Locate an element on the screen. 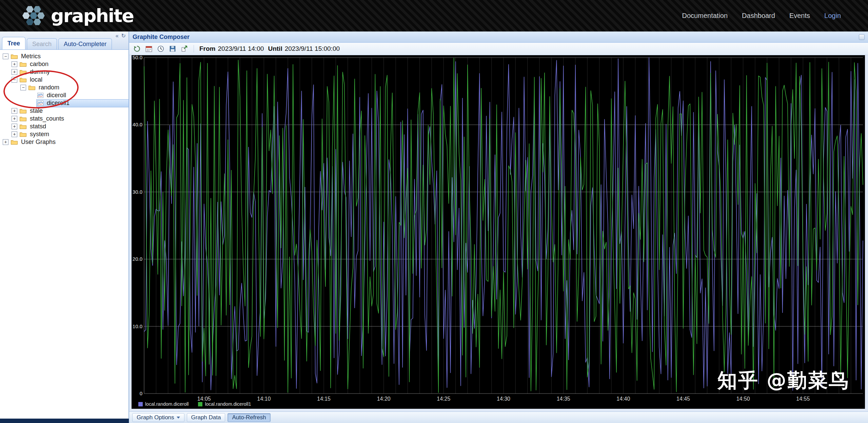 Image resolution: width=868 pixels, height=423 pixels. tree-node: User Graphs is located at coordinates (69, 142).